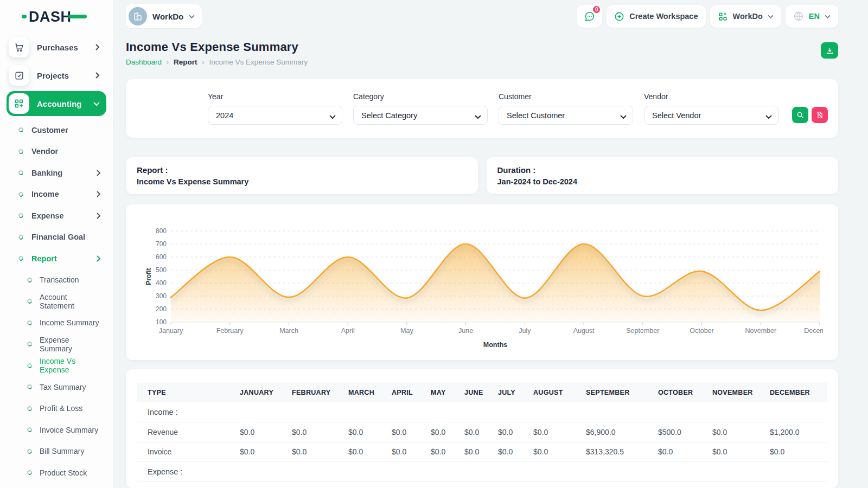 The height and width of the screenshot is (488, 868). Describe the element at coordinates (536, 115) in the screenshot. I see `customer-select-value: Select Customer` at that location.